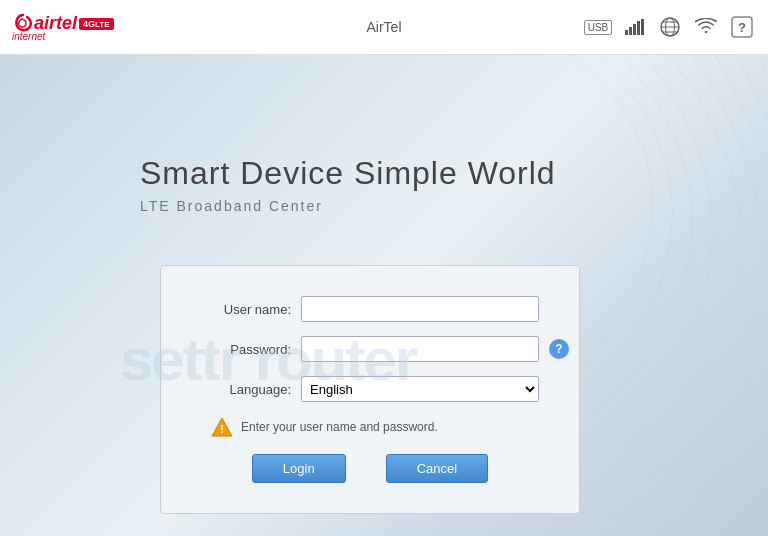 Image resolution: width=768 pixels, height=536 pixels. Describe the element at coordinates (370, 389) in the screenshot. I see `language-row: Language: English 中文` at that location.